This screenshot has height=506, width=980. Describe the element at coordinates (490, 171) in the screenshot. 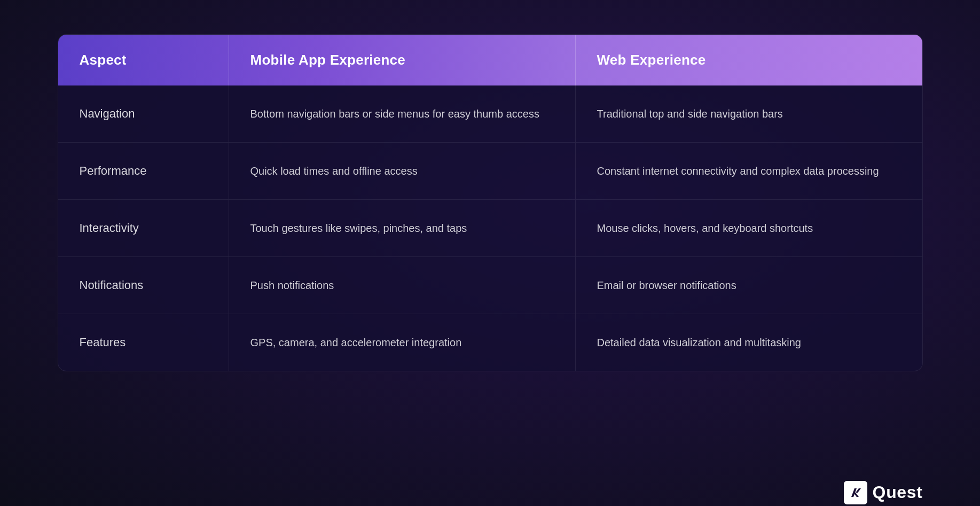

I see `table-row: PerformanceQuick load times and offline …` at that location.